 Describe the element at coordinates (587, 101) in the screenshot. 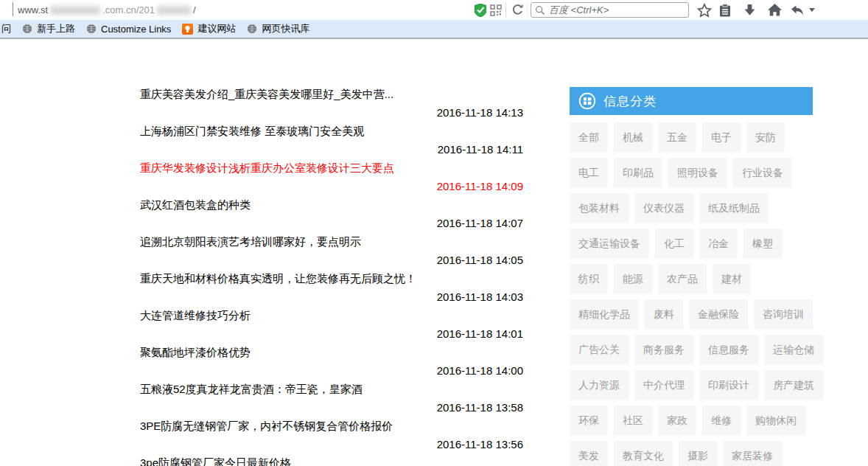

I see `category-grid-icon` at that location.